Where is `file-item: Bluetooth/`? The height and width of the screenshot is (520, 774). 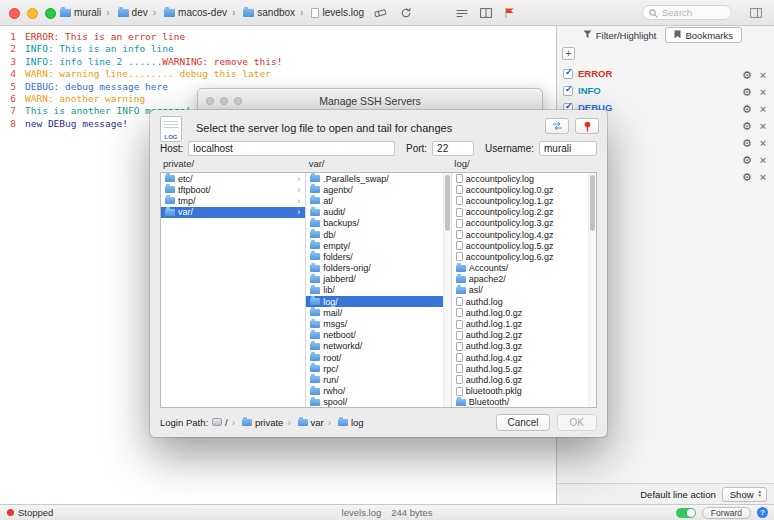
file-item: Bluetooth/ is located at coordinates (524, 402).